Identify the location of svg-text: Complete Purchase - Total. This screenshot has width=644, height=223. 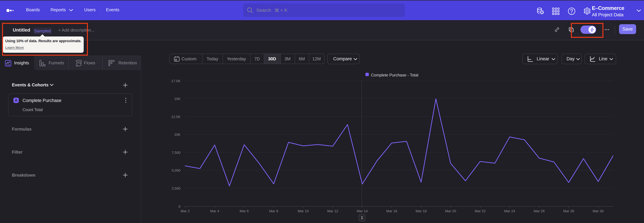
(394, 75).